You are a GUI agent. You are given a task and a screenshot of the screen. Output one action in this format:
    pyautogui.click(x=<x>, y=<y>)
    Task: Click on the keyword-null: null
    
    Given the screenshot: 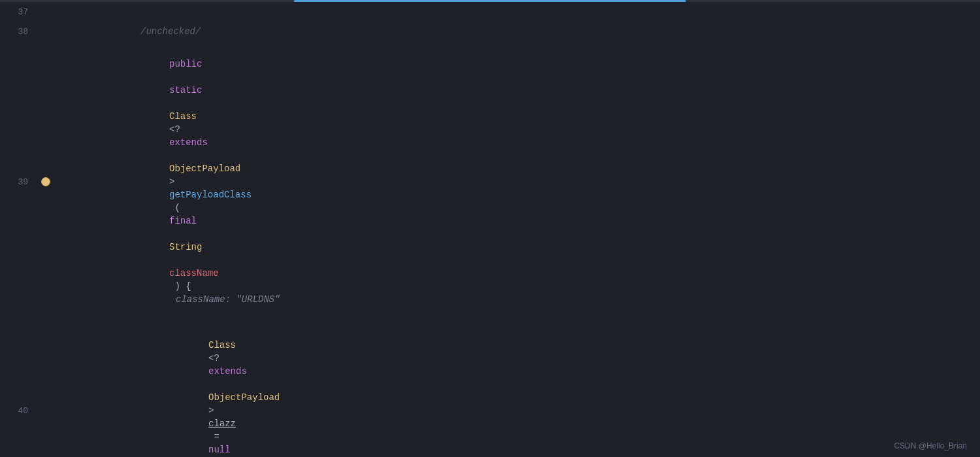 What is the action you would take?
    pyautogui.click(x=220, y=450)
    